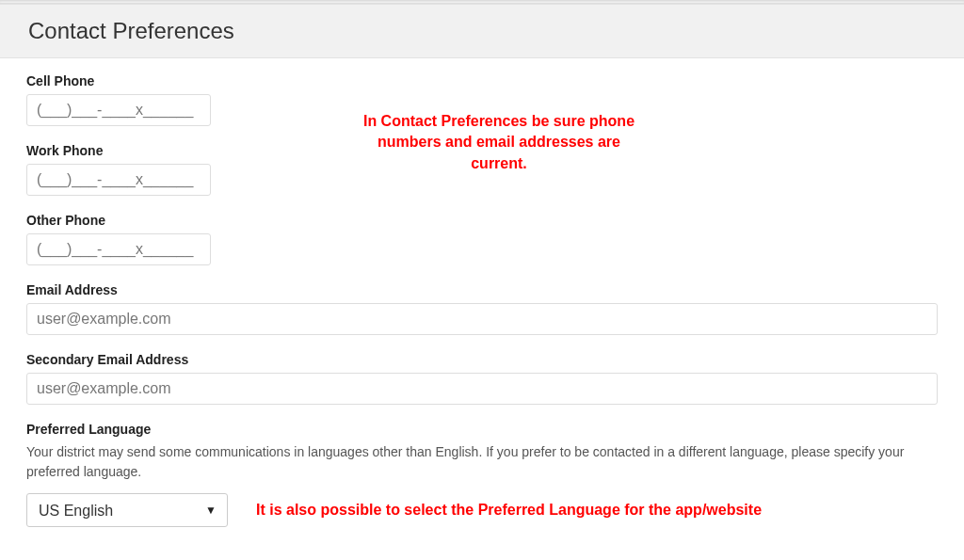 This screenshot has width=964, height=560. I want to click on page-title: Contact Preferences, so click(482, 31).